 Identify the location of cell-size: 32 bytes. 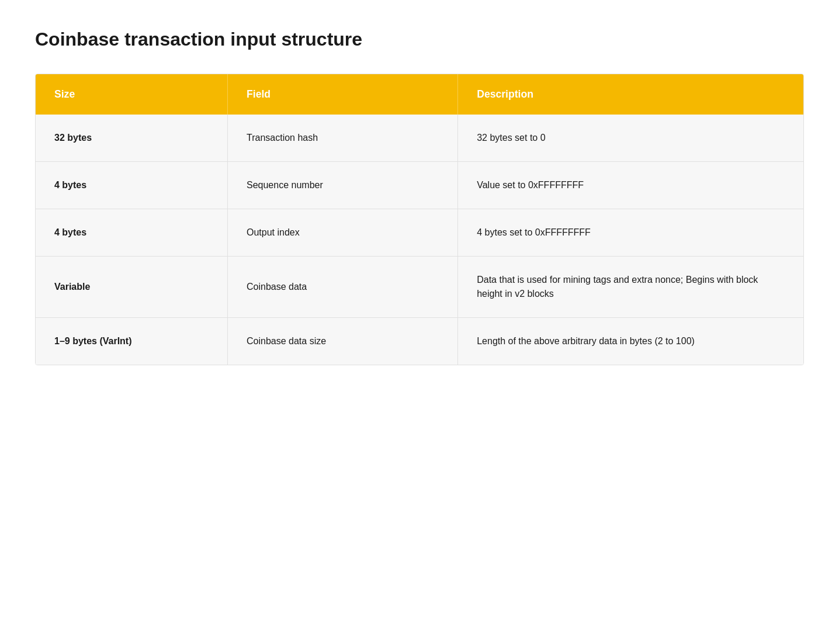
(132, 138).